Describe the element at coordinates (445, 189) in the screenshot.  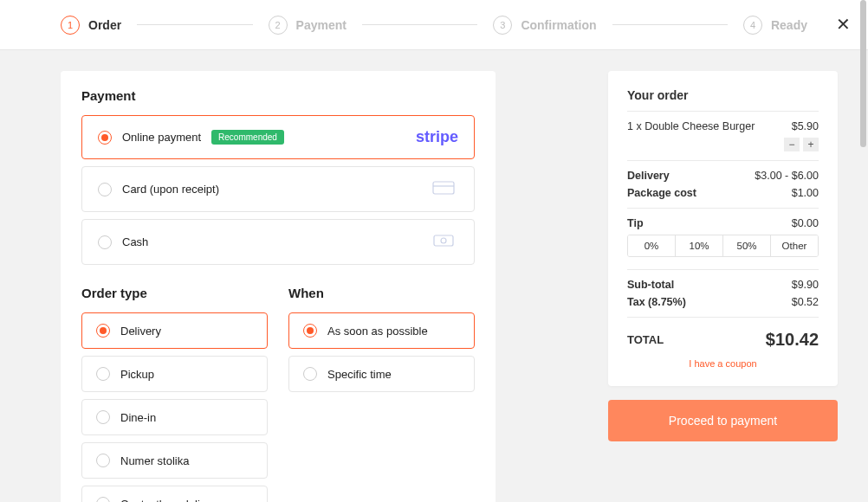
I see `card-icon` at that location.